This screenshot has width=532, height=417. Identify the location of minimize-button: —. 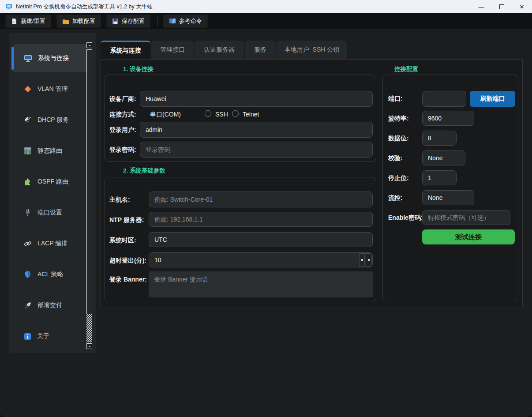
(481, 7).